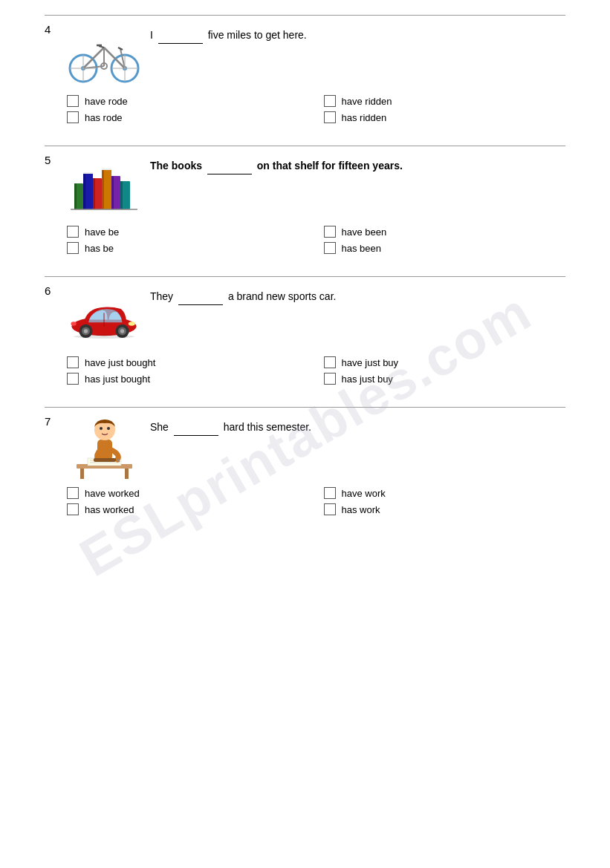  I want to click on option-label-5-2: have been, so click(364, 232).